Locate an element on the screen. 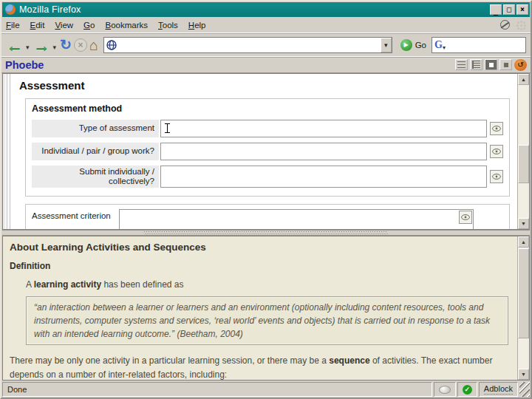  scroll-down-icon: ▼ is located at coordinates (523, 223).